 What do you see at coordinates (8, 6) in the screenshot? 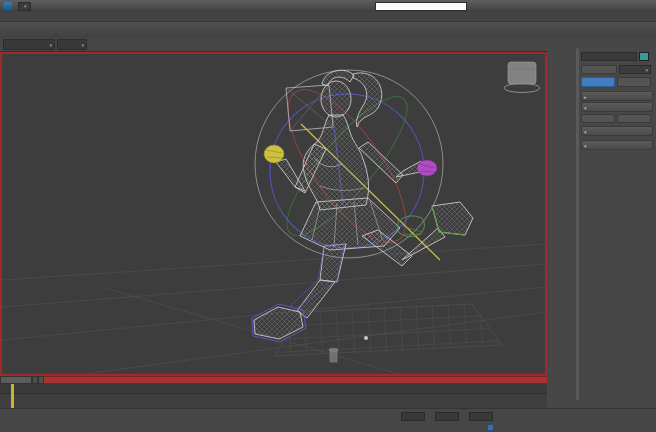
I see `application-menu-icon` at bounding box center [8, 6].